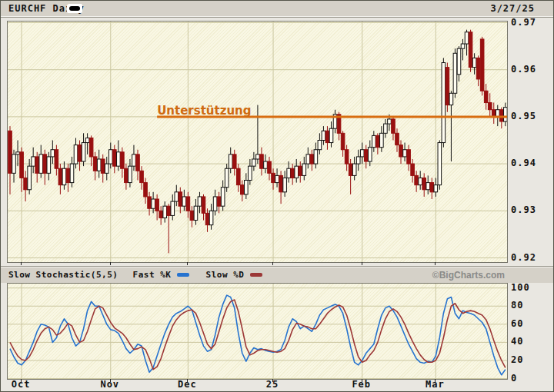  What do you see at coordinates (517, 360) in the screenshot?
I see `stoch-axis-label: 20` at bounding box center [517, 360].